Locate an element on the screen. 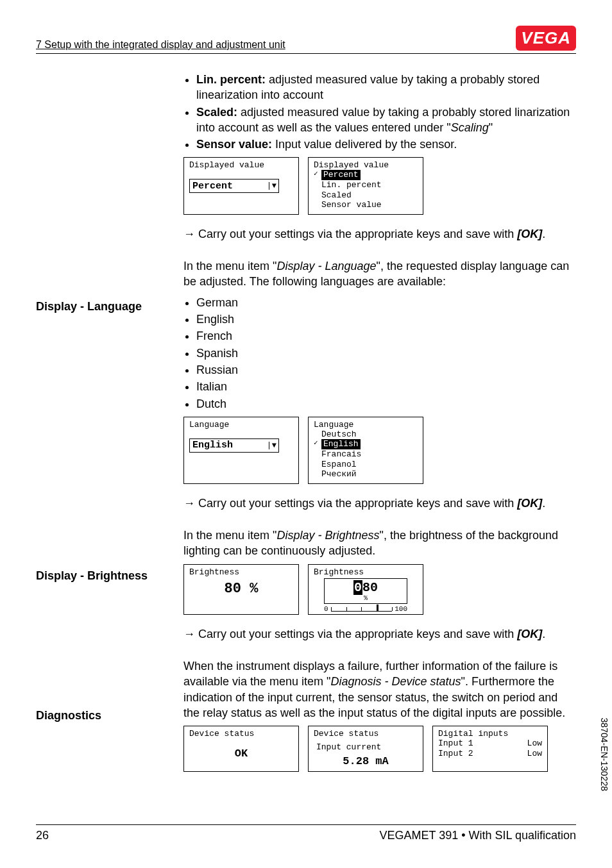 The width and height of the screenshot is (612, 868). lcd-screen: Language English ▼ is located at coordinates (241, 450).